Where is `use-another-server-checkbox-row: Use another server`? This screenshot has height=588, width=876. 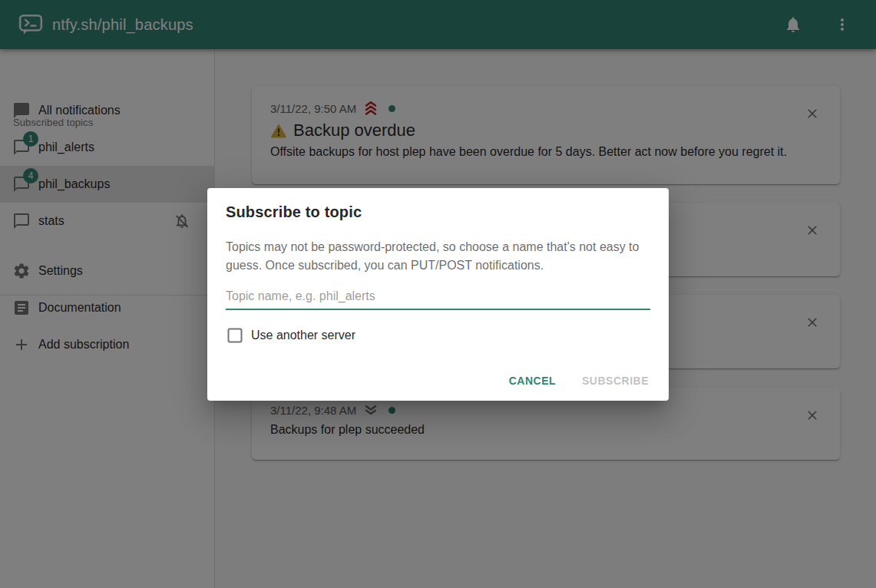
use-another-server-checkbox-row: Use another server is located at coordinates (438, 335).